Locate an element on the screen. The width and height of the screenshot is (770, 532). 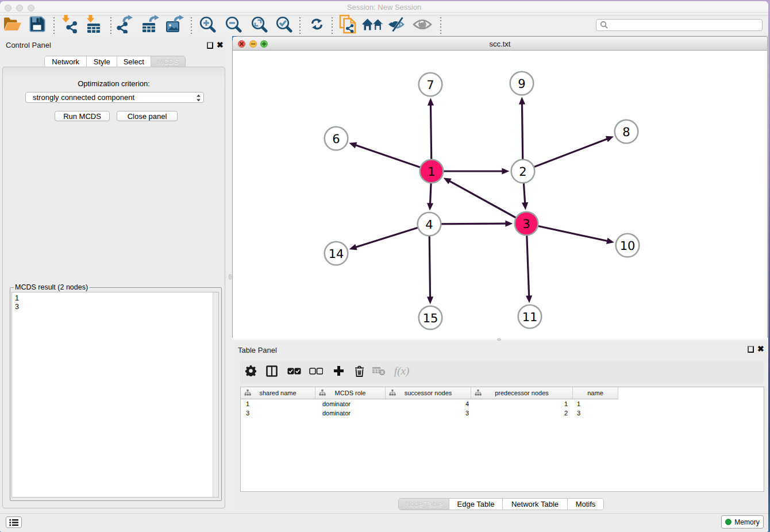
task-history-button is located at coordinates (14, 522).